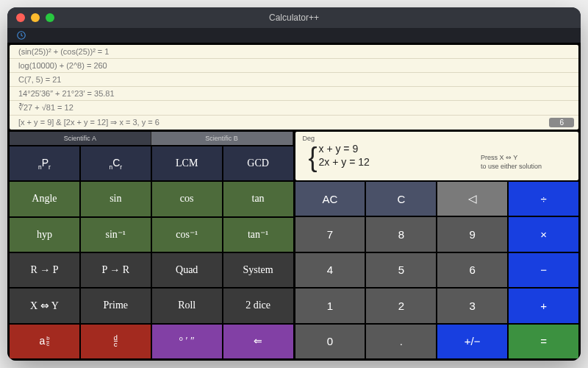 The width and height of the screenshot is (588, 368). What do you see at coordinates (81, 138) in the screenshot?
I see `tab-scientific-a: Scientific A` at bounding box center [81, 138].